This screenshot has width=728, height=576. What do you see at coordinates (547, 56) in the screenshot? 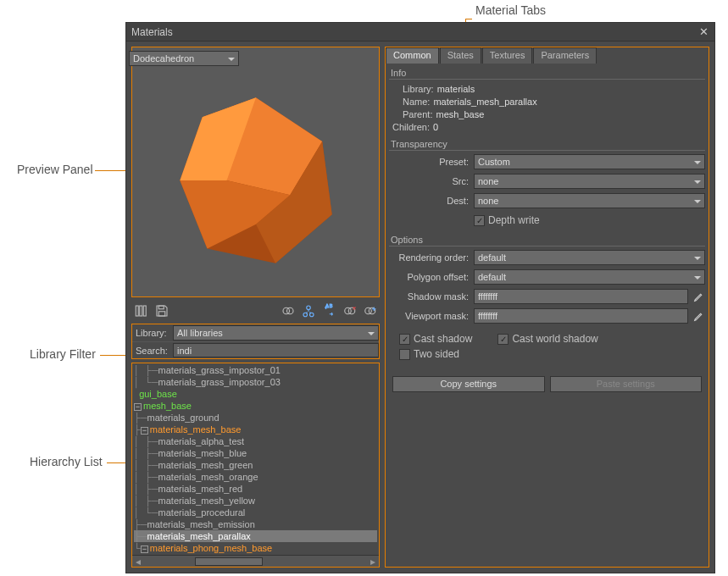
I see `material-tabs: Common States Textures Parameters` at bounding box center [547, 56].